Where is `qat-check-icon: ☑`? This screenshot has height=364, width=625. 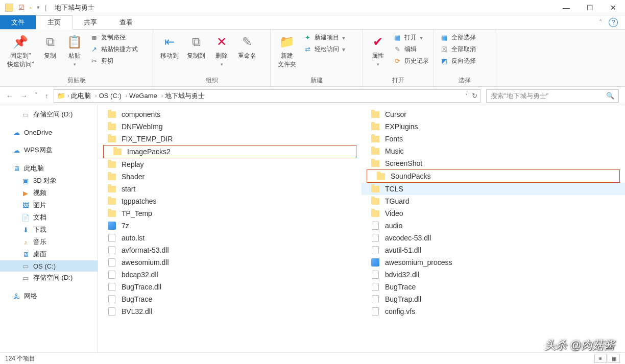 qat-check-icon: ☑ is located at coordinates (21, 7).